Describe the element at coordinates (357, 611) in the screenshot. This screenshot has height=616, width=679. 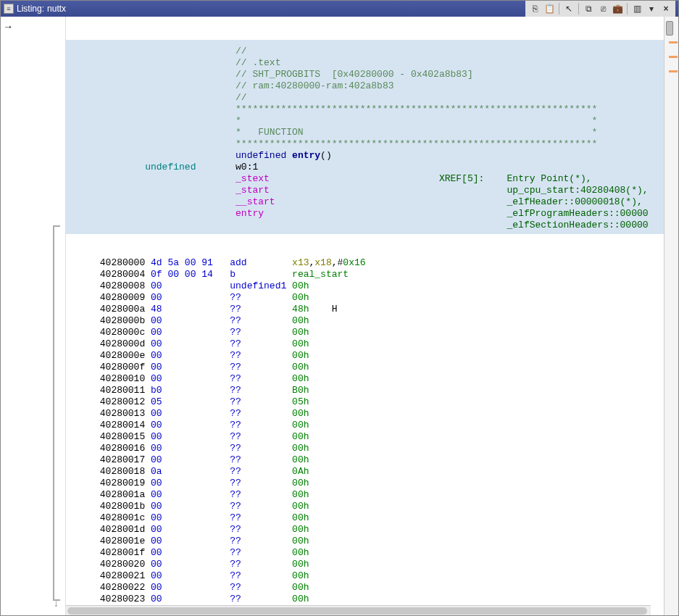
I see `scroll-thumb` at that location.